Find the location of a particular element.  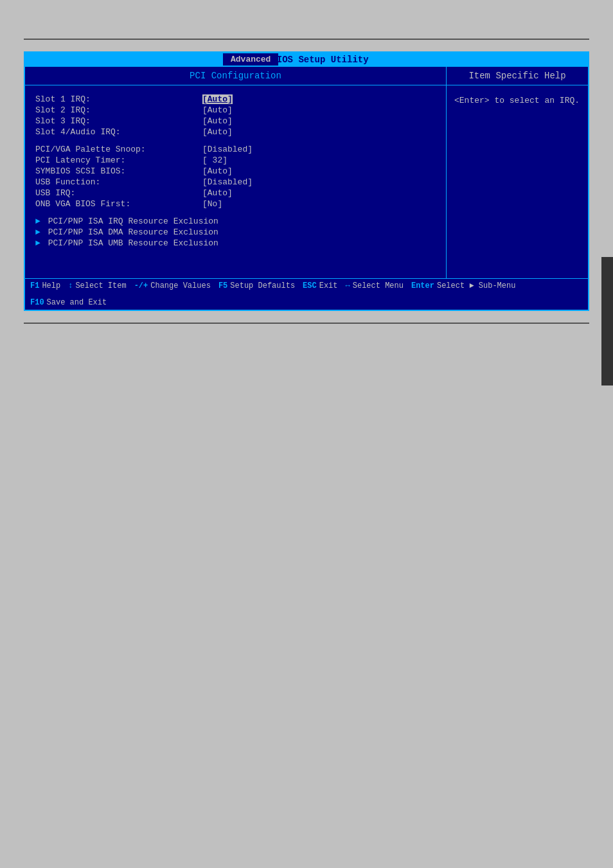

setting-row: USB Function: [Disabled] is located at coordinates (235, 182).